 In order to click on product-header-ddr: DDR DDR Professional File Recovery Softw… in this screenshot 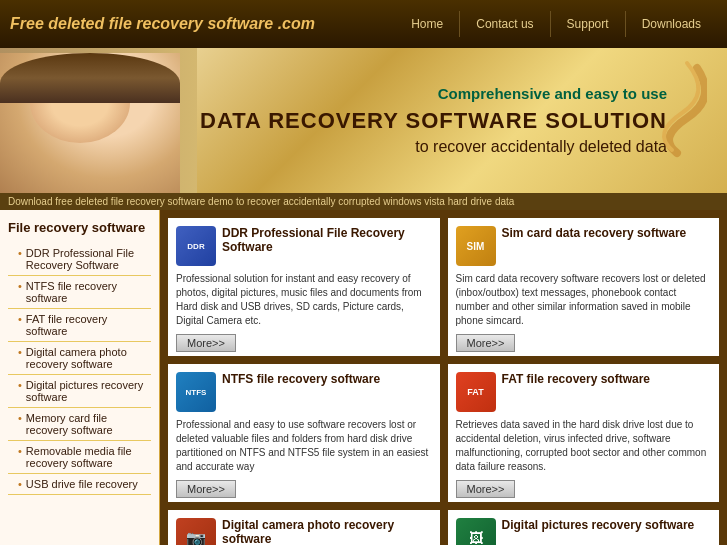, I will do `click(304, 246)`.